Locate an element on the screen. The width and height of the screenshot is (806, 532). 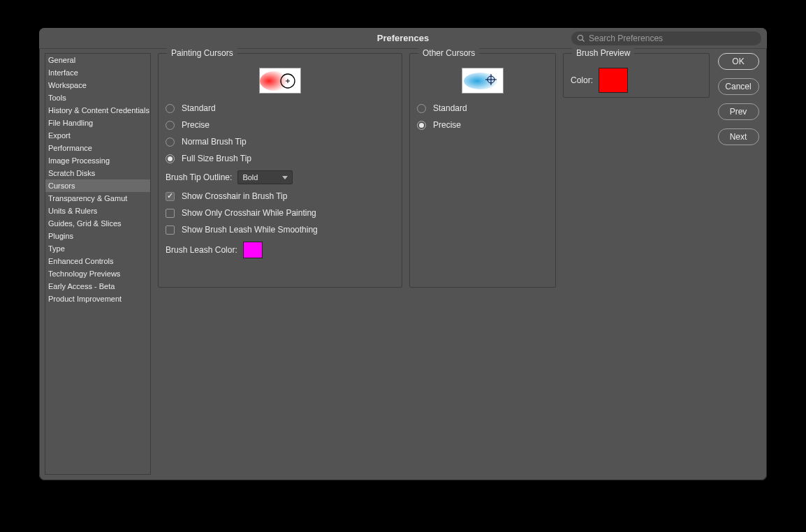
painting-cursor-option: Full Size Brush Tip is located at coordinates (280, 158).